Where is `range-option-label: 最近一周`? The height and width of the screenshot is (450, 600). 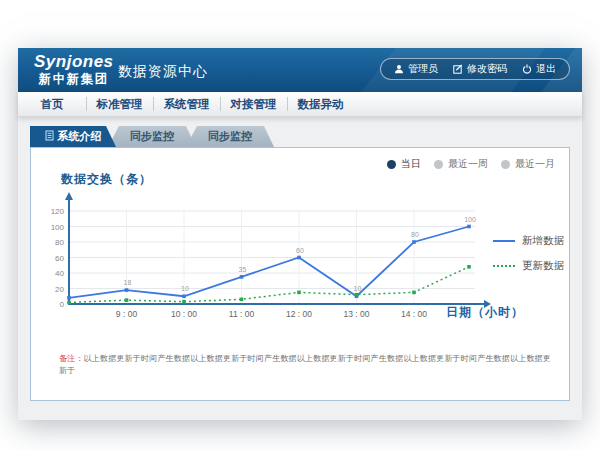 range-option-label: 最近一周 is located at coordinates (468, 164).